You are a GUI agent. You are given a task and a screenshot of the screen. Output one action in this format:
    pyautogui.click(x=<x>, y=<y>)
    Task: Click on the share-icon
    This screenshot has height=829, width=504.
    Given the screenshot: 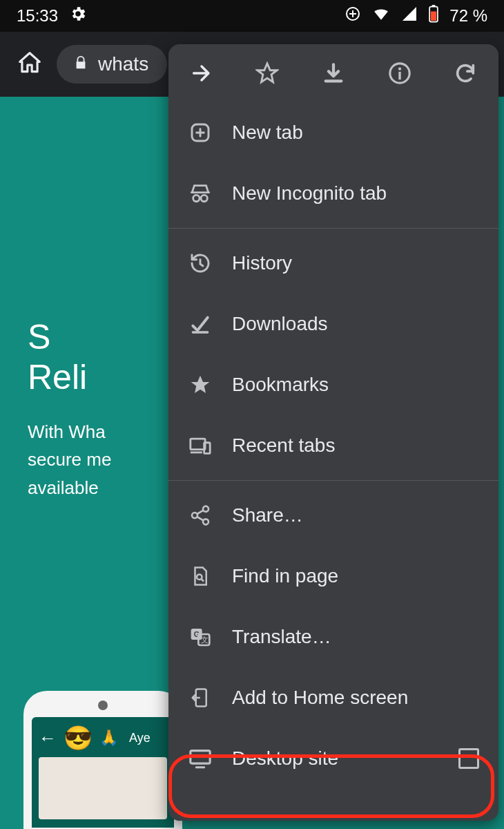 What is the action you would take?
    pyautogui.click(x=200, y=515)
    